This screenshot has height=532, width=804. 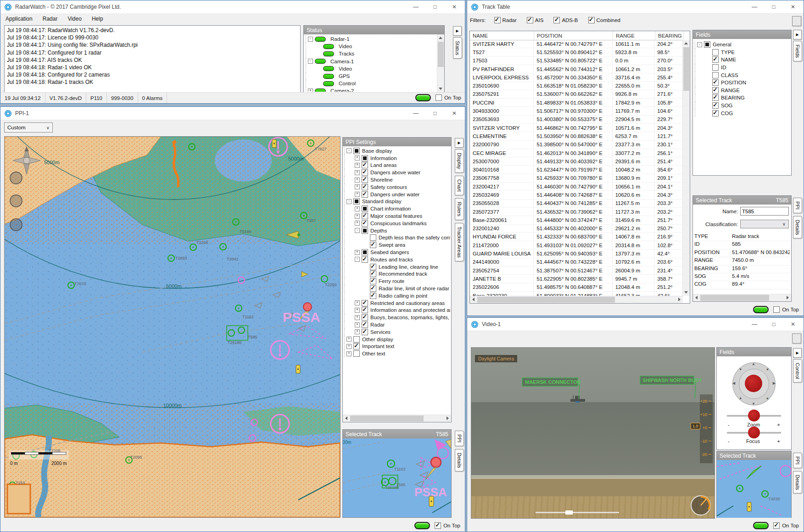 What do you see at coordinates (576, 120) in the screenshot?
I see `table-row: 23505369351.400380° N 00.553375° E22904.…` at bounding box center [576, 120].